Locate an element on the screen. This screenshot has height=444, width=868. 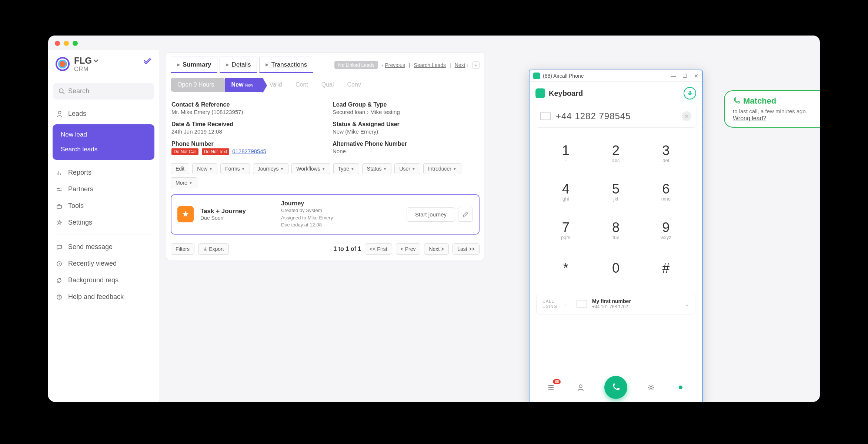
action-type: Type▼ is located at coordinates (346, 169).